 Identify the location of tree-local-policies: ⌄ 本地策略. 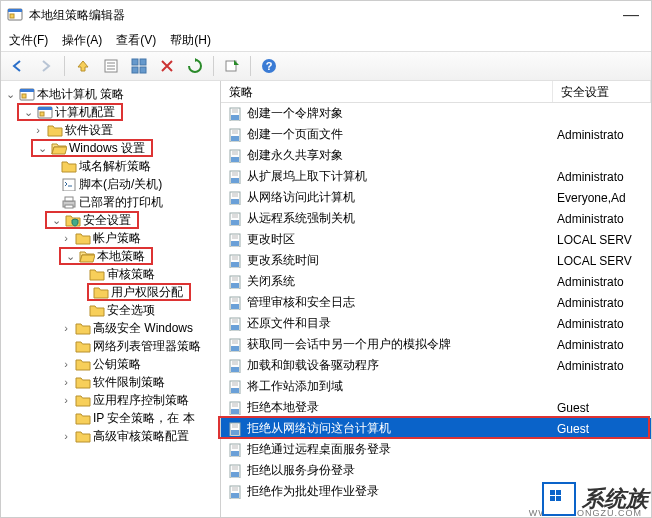
(110, 256).